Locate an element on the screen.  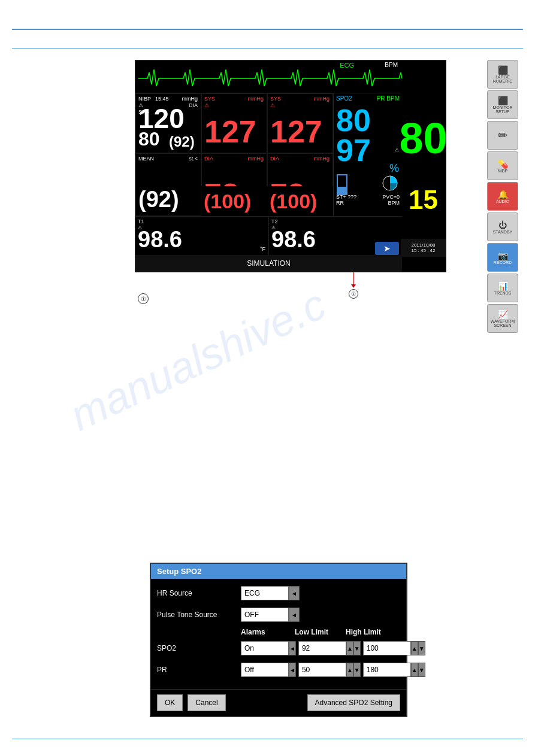
standby-icon: ⏻ is located at coordinates (503, 225).